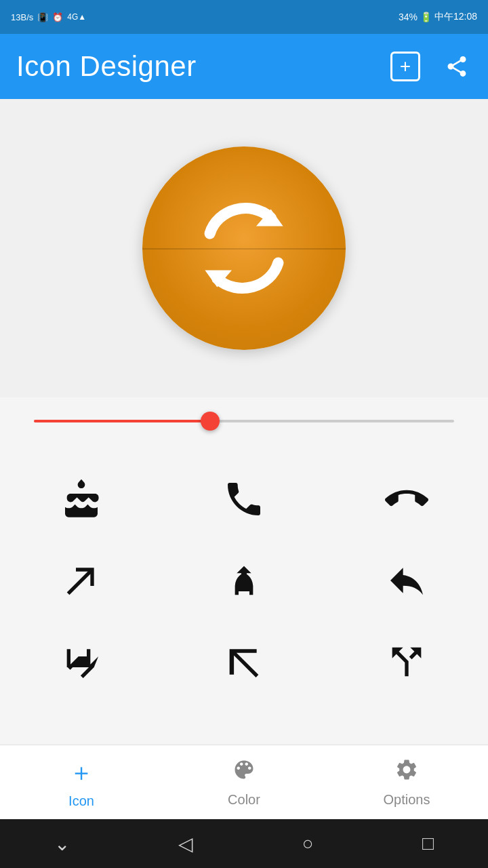 The width and height of the screenshot is (488, 868). What do you see at coordinates (407, 800) in the screenshot?
I see `nav-options-label: Options` at bounding box center [407, 800].